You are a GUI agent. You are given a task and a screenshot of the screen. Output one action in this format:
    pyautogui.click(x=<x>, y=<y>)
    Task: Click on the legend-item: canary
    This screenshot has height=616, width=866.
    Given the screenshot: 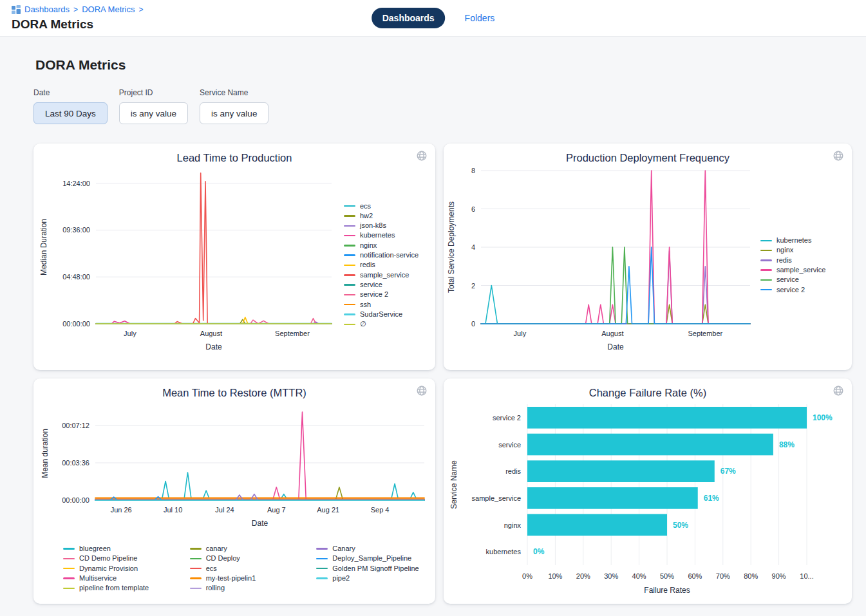 What is the action you would take?
    pyautogui.click(x=246, y=548)
    